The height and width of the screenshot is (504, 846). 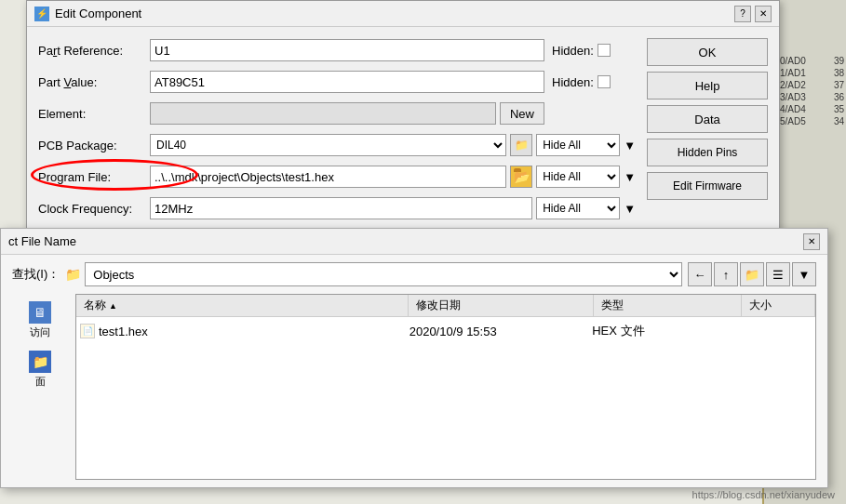 I want to click on dialog-question-btn: ?, so click(x=743, y=14).